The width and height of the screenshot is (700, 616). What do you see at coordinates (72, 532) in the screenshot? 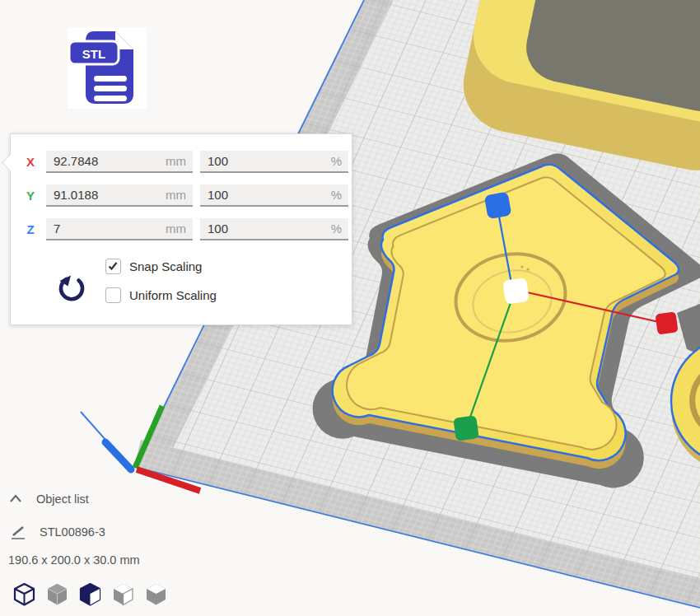
I see `object-item-name: STL00896-3` at bounding box center [72, 532].